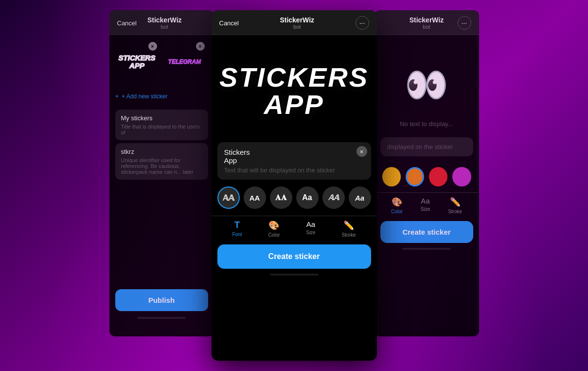  Describe the element at coordinates (164, 27) in the screenshot. I see `left-bot-sub: bot` at that location.